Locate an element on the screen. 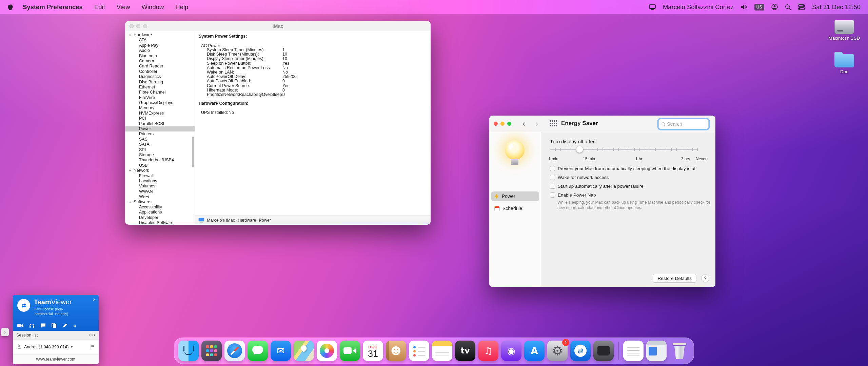  energy-toolbar: ‹ › Energy Saver is located at coordinates (602, 124).